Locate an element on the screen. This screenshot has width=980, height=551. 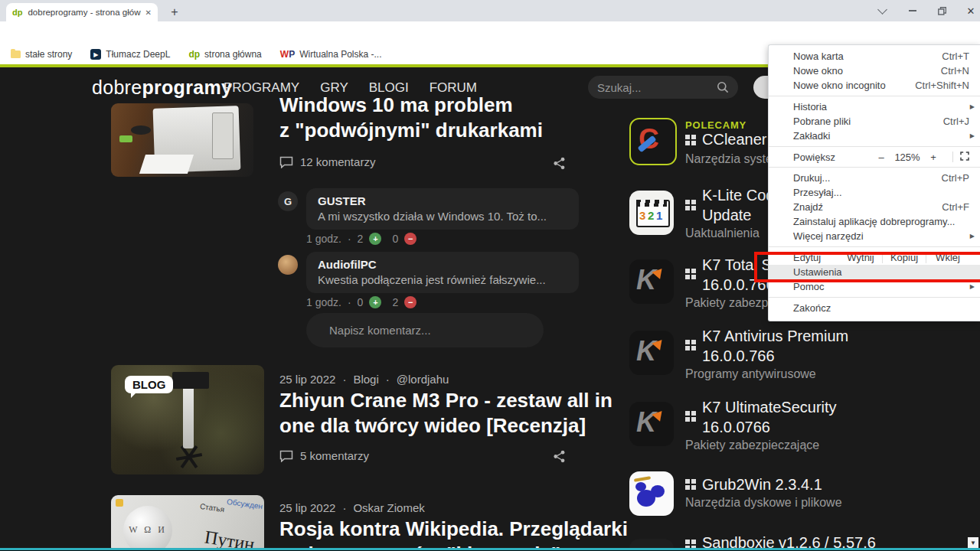
menu-item-more-tools: Więcej narzędzi▶ is located at coordinates (874, 236).